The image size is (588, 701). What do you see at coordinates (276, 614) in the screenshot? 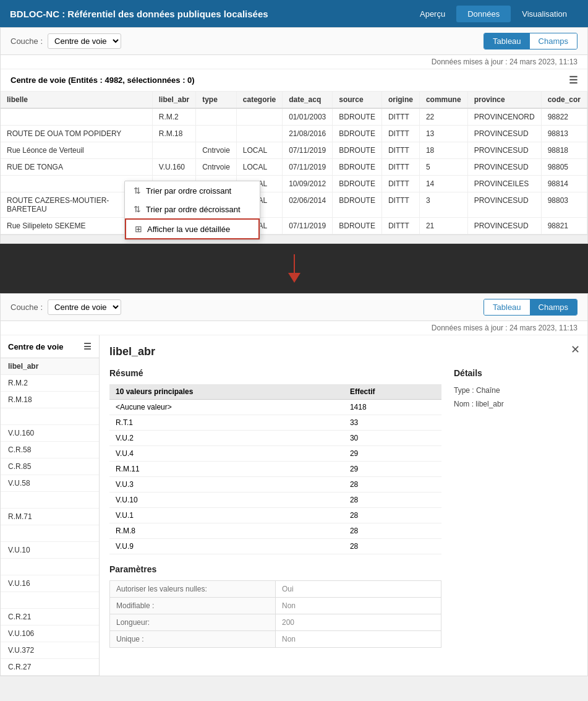
I see `params-table: Autoriser les valeurs nulles:OuiModifiab…` at bounding box center [276, 614].